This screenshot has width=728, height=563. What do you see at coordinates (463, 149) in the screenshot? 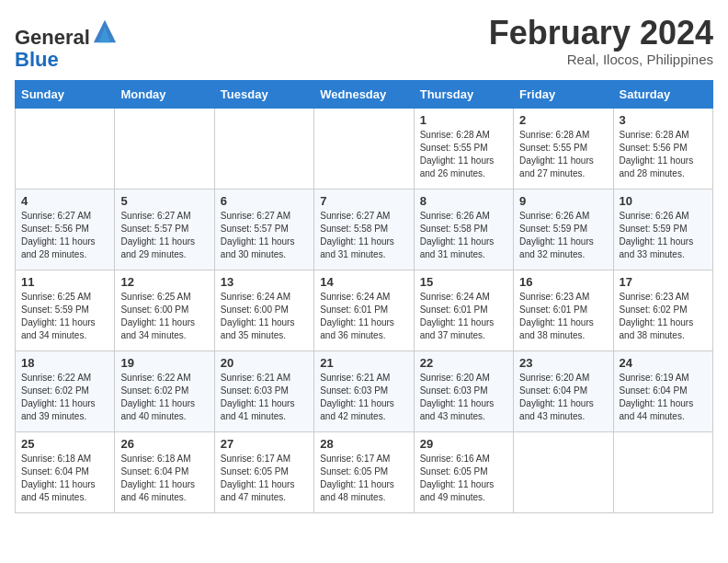
I see `calendar-cell: 1Sunrise: 6:28 AMSunset: 5:55 PMDaylight…` at bounding box center [463, 149].